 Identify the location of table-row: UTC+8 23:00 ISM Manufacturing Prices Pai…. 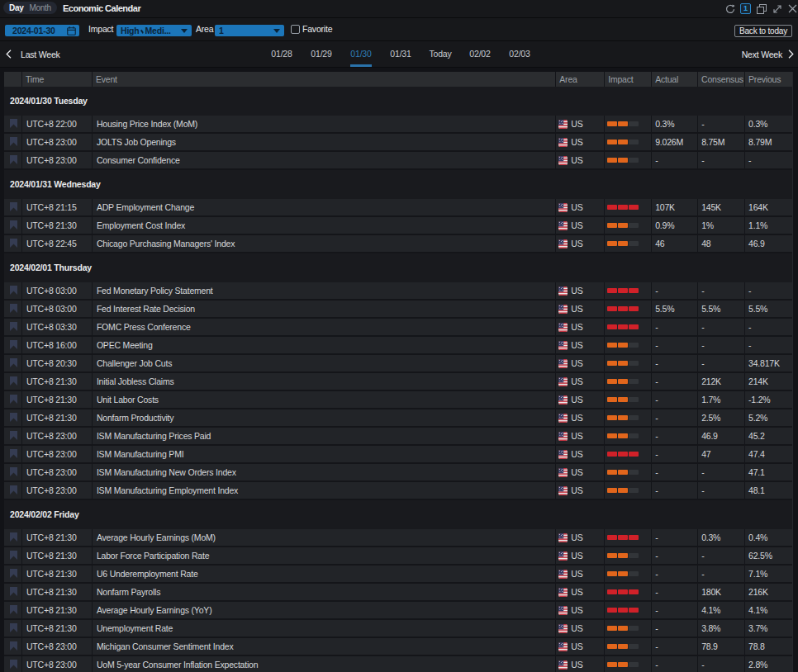
(398, 437).